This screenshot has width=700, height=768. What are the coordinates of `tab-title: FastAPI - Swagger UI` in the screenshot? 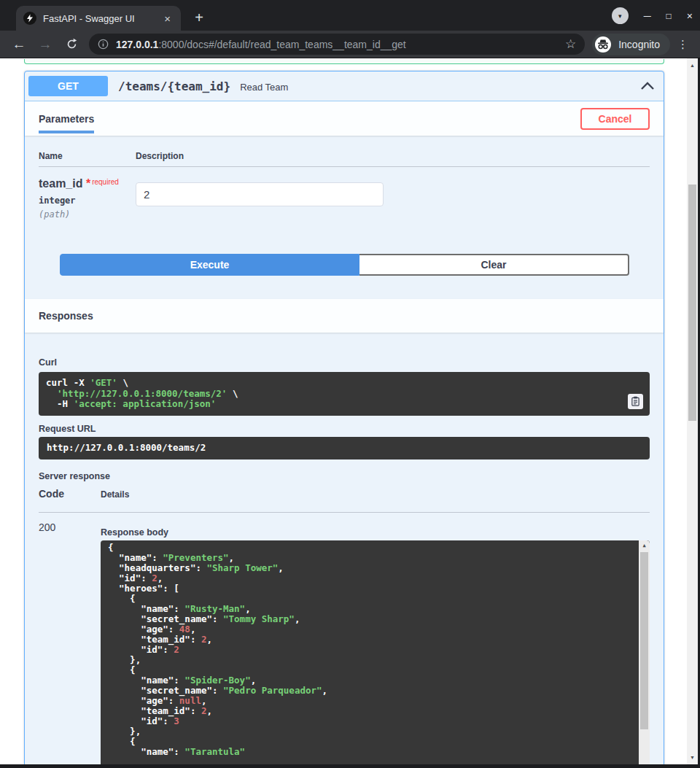 It's located at (102, 19).